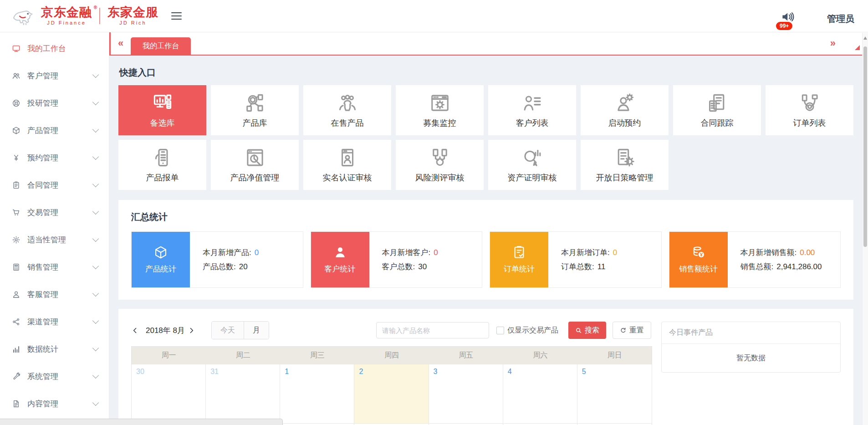 The width and height of the screenshot is (868, 425). Describe the element at coordinates (25, 16) in the screenshot. I see `jd-dog-logo-icon` at that location.